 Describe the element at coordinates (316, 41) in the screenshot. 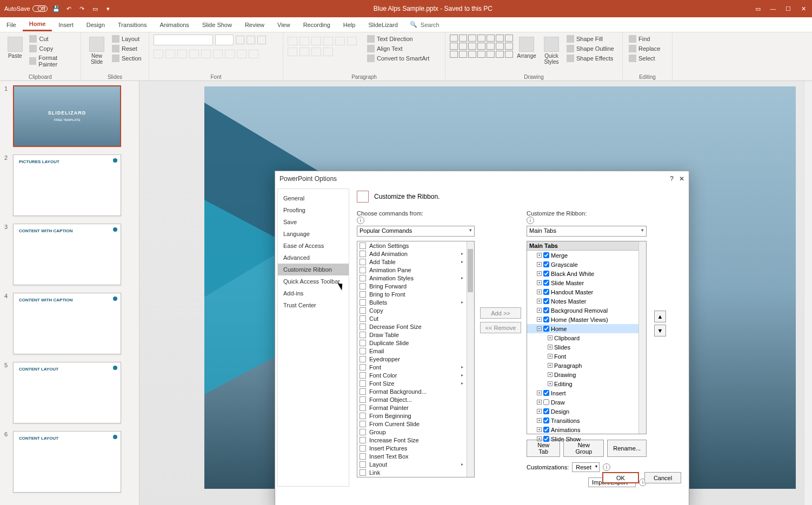

I see `indent-dec-icon` at that location.